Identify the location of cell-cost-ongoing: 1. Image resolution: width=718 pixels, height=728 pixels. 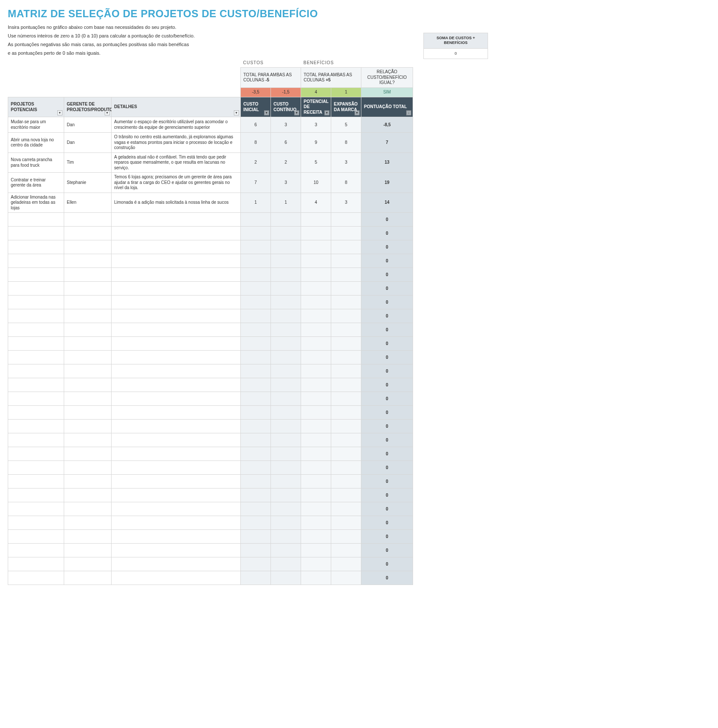
(286, 202).